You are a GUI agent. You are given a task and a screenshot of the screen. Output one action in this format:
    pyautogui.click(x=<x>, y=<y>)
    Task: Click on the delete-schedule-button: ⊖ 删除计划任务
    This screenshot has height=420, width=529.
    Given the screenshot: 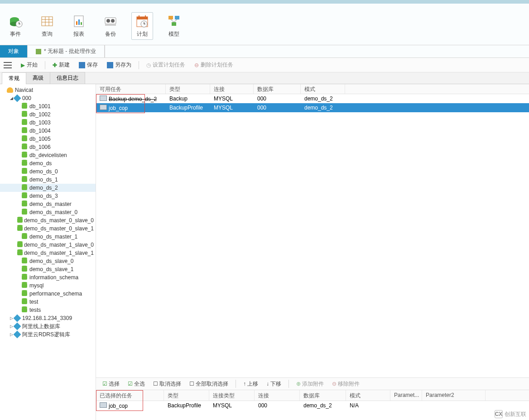 What is the action you would take?
    pyautogui.click(x=214, y=65)
    